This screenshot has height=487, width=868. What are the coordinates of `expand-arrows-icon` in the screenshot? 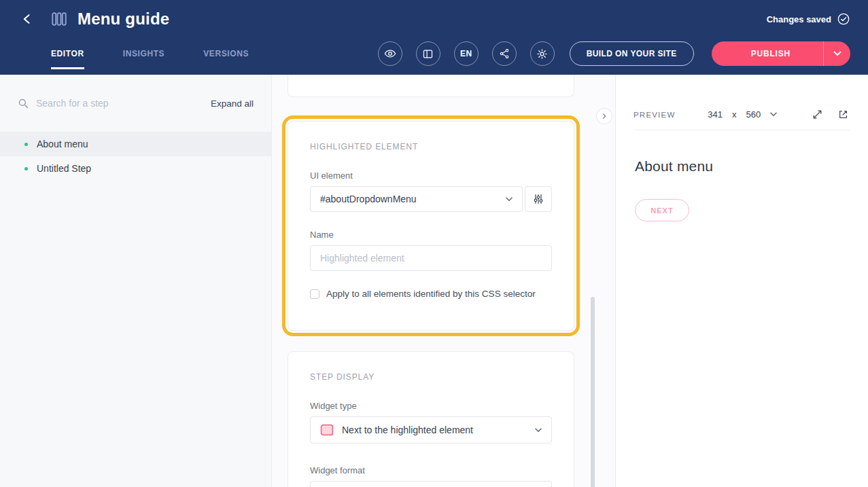 It's located at (817, 114).